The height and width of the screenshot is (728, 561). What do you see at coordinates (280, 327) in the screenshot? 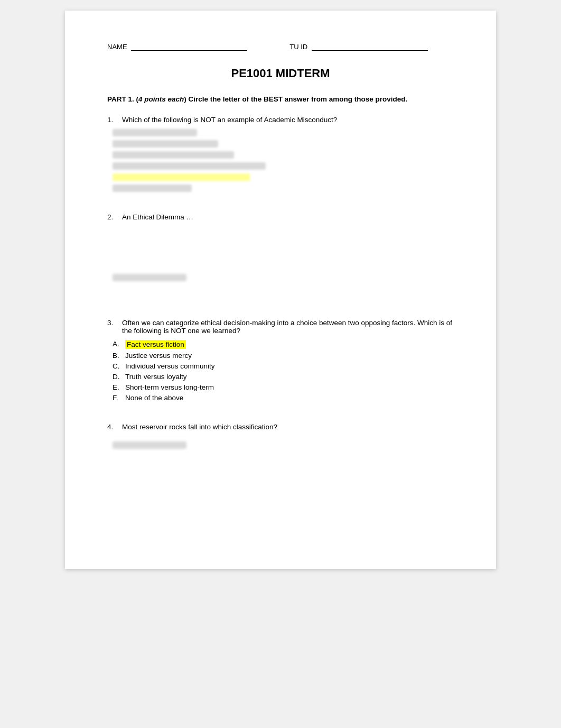
I see `question-3-text: 3. Often we can categorize ethical decis…` at bounding box center [280, 327].